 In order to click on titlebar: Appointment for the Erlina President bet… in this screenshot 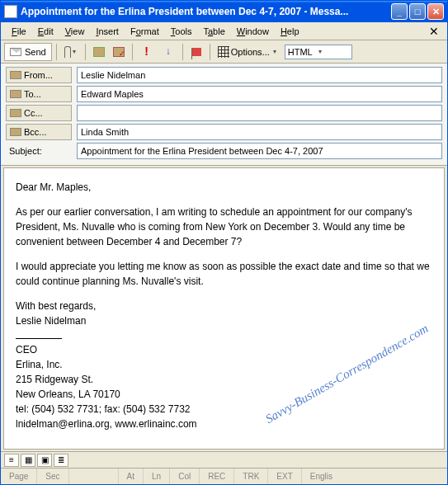, I will do `click(224, 12)`.